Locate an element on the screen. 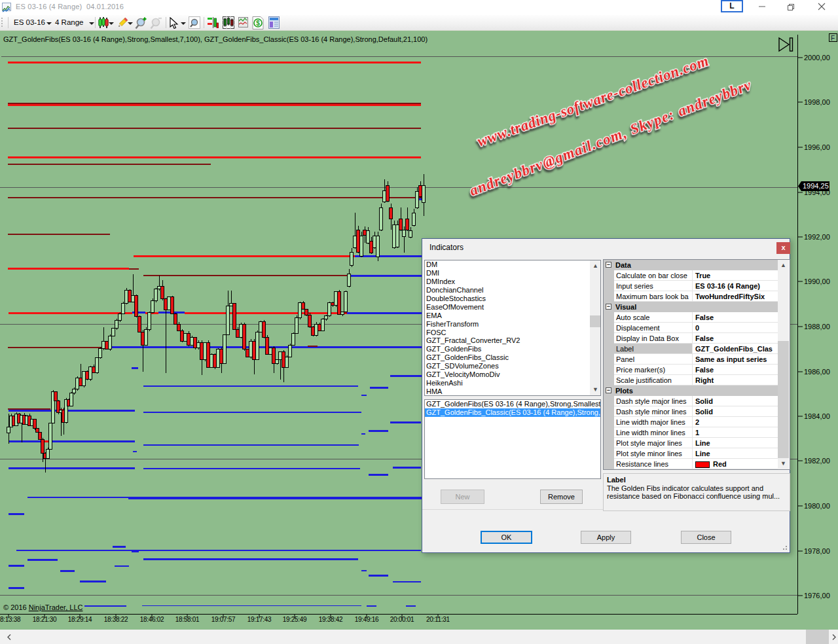  svg-text: 18:21:30 is located at coordinates (45, 619).